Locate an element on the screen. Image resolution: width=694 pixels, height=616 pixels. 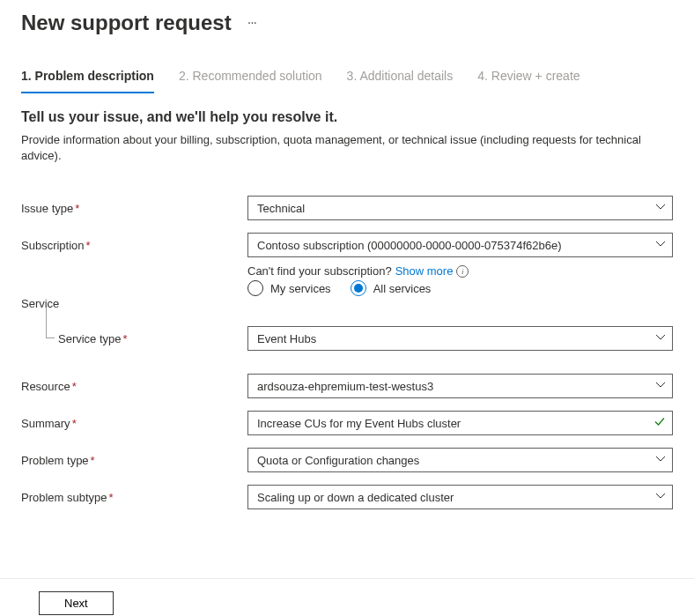
service-type-label: Service type* is located at coordinates (134, 338).